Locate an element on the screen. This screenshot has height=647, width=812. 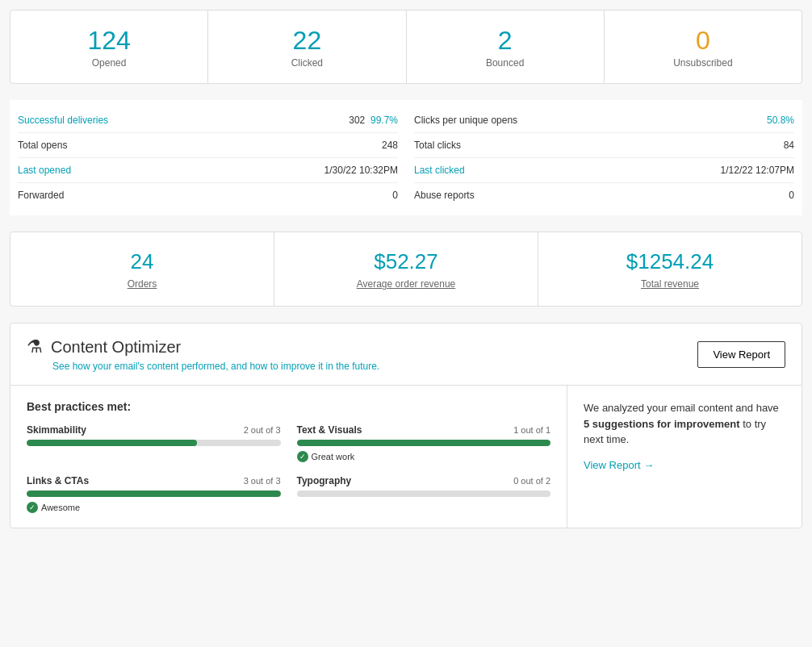
metric-value: 50.8% is located at coordinates (781, 120).